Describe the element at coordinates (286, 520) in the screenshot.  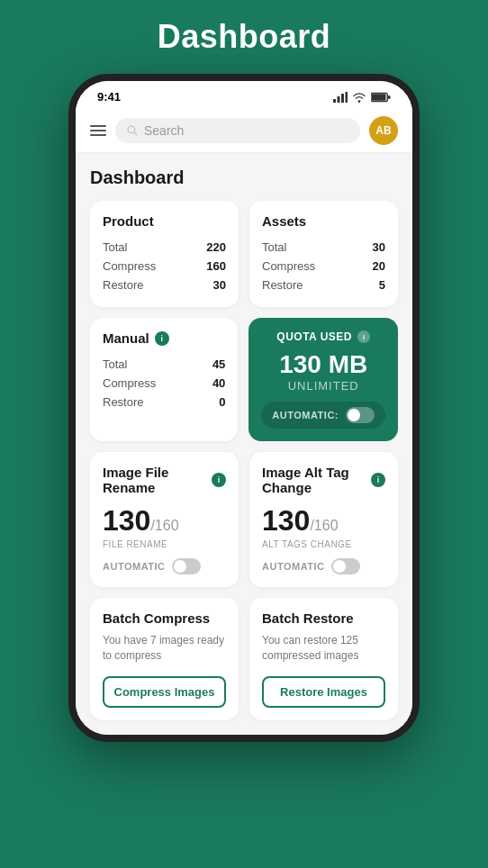
I see `alt-tag-count: 130` at that location.